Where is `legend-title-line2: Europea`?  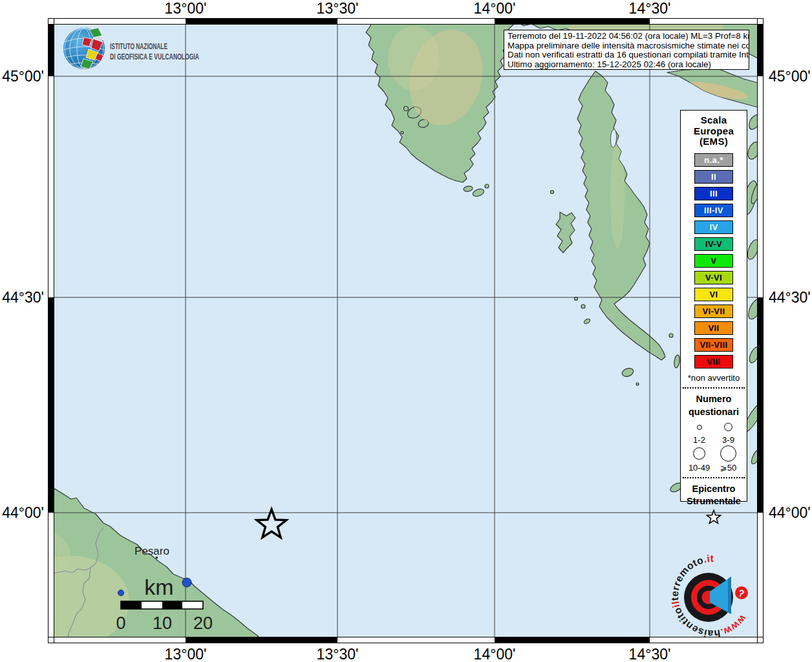 legend-title-line2: Europea is located at coordinates (714, 132).